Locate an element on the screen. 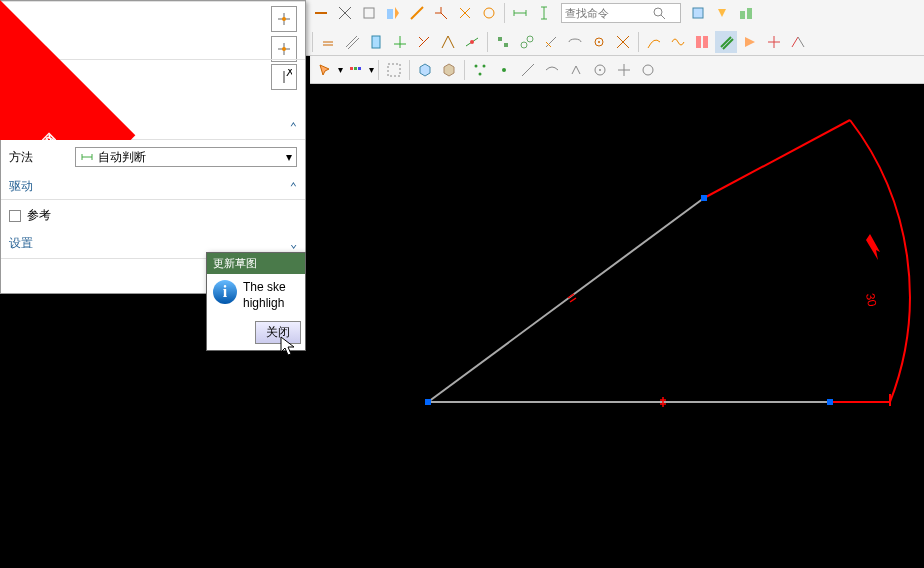  secondary-toolbar: ▾ ▾ is located at coordinates (617, 70).